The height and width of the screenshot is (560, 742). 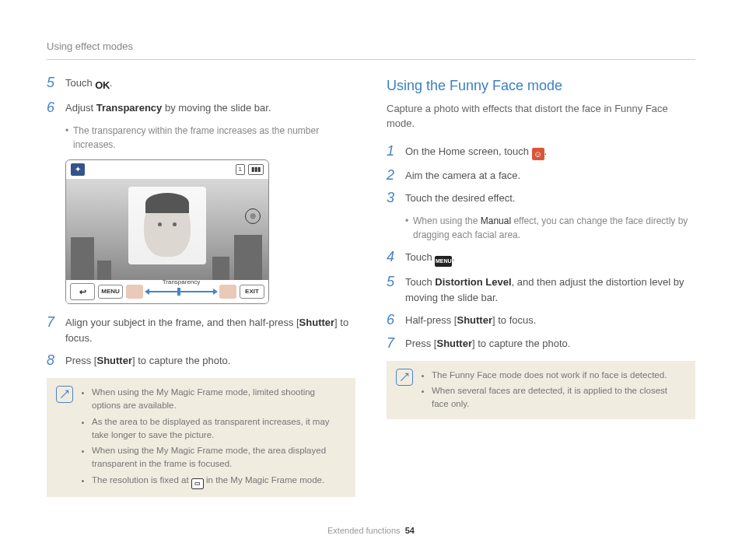 What do you see at coordinates (551, 228) in the screenshot?
I see `step-3-bullet: When using the Manual effect, you can ch…` at bounding box center [551, 228].